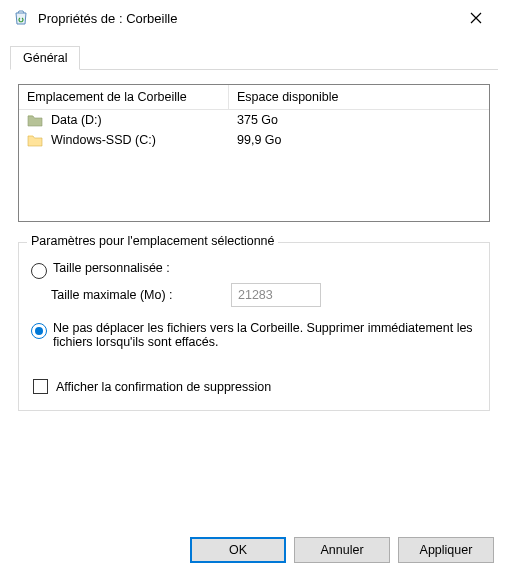 This screenshot has width=508, height=579. Describe the element at coordinates (164, 387) in the screenshot. I see `confirm-delete-label: Afficher la confirmation de suppression` at that location.